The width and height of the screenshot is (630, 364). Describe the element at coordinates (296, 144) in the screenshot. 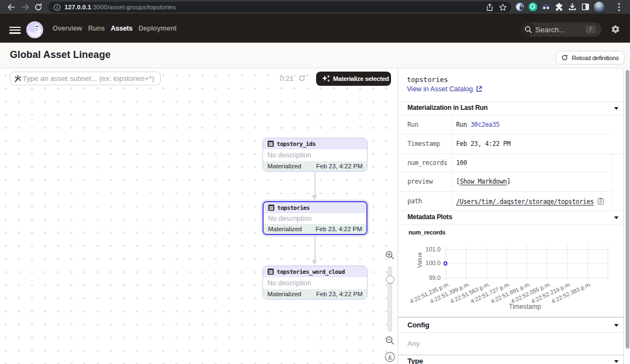

I see `asset-node-name: topstory_ids` at that location.